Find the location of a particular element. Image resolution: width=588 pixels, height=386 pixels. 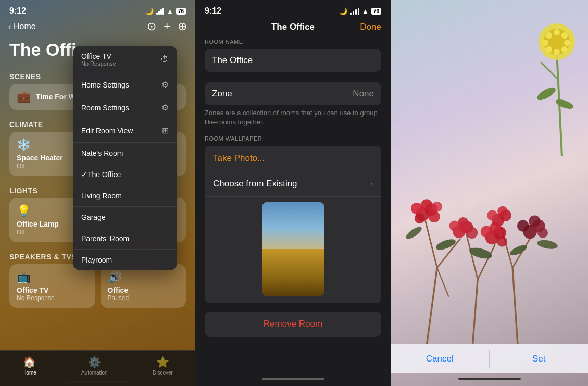

status-time-p2: 9:12 is located at coordinates (213, 11).